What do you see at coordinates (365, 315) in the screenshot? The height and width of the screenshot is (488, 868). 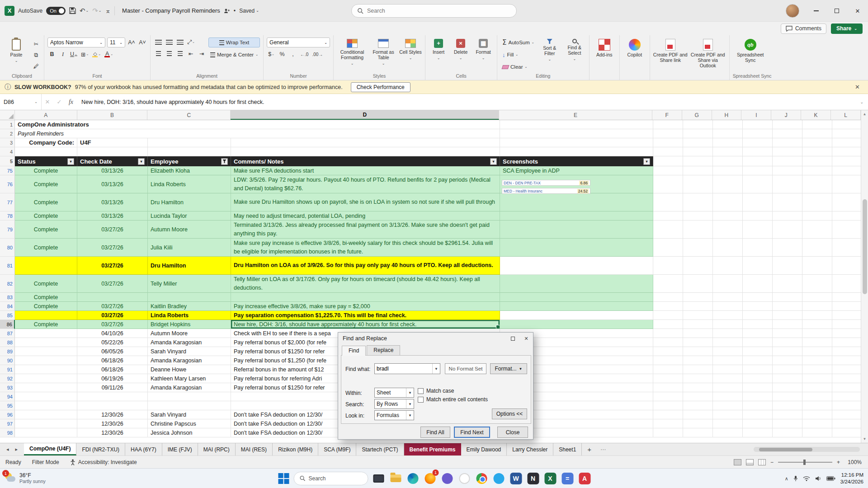 I see `cell-comments: Pay separation compensation $1,225.70. T…` at bounding box center [365, 315].